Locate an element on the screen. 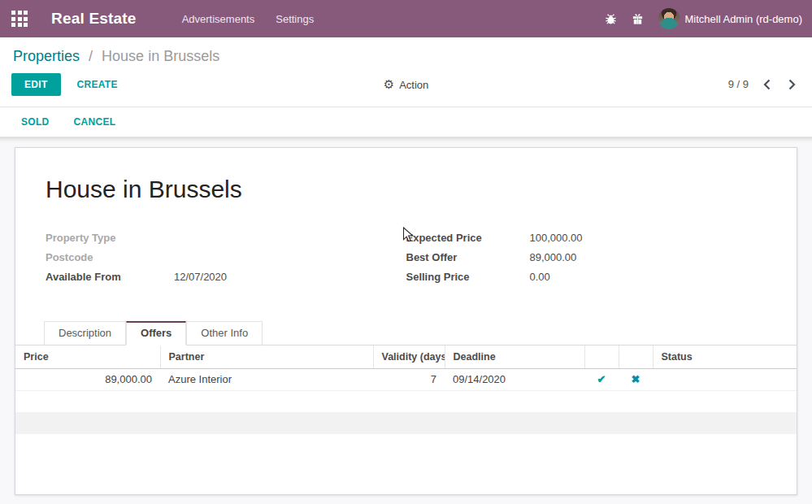  navbar-right: Mitchell Admin (rd-demo) is located at coordinates (704, 19).